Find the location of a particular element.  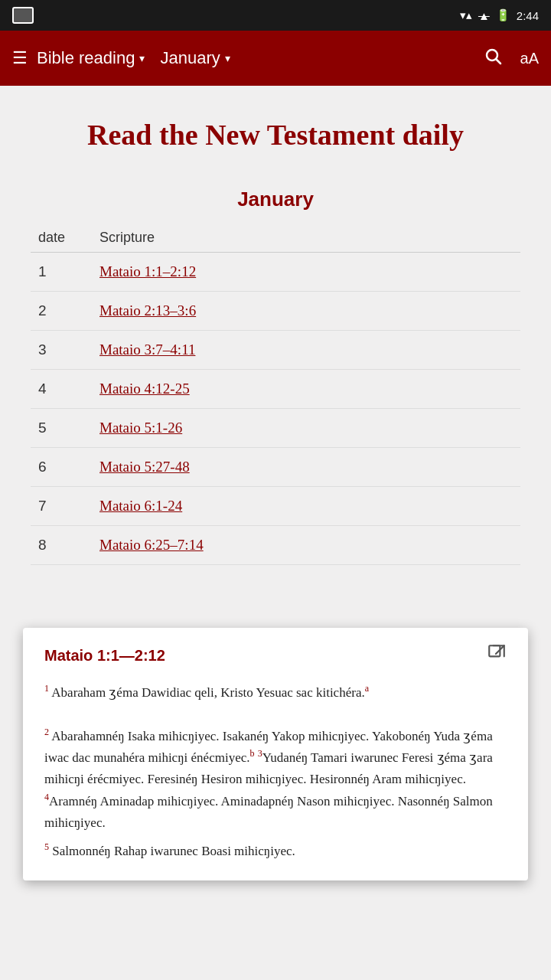

app-bar: ☰ Bible reading ▾ January ▾ aA is located at coordinates (276, 58).